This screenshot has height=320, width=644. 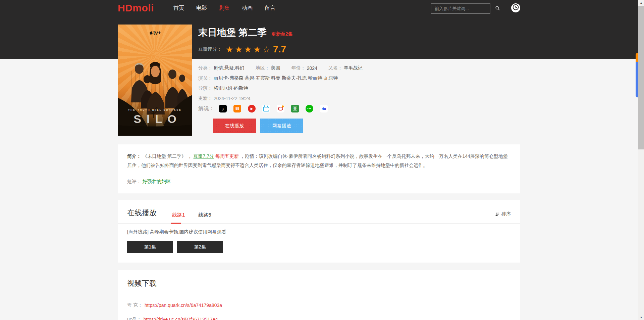 I want to click on rating-label: 豆瓣评分：, so click(x=210, y=49).